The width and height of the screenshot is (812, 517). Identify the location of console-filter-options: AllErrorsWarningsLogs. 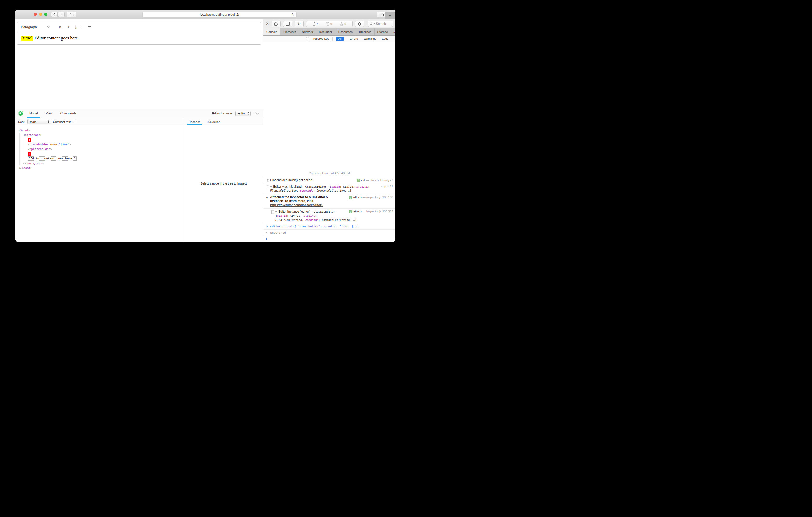
(362, 38).